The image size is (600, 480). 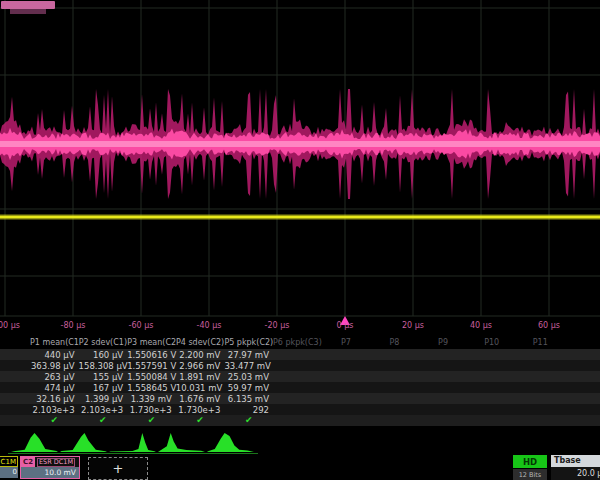 What do you see at coordinates (300, 444) in the screenshot?
I see `histicon-strip` at bounding box center [300, 444].